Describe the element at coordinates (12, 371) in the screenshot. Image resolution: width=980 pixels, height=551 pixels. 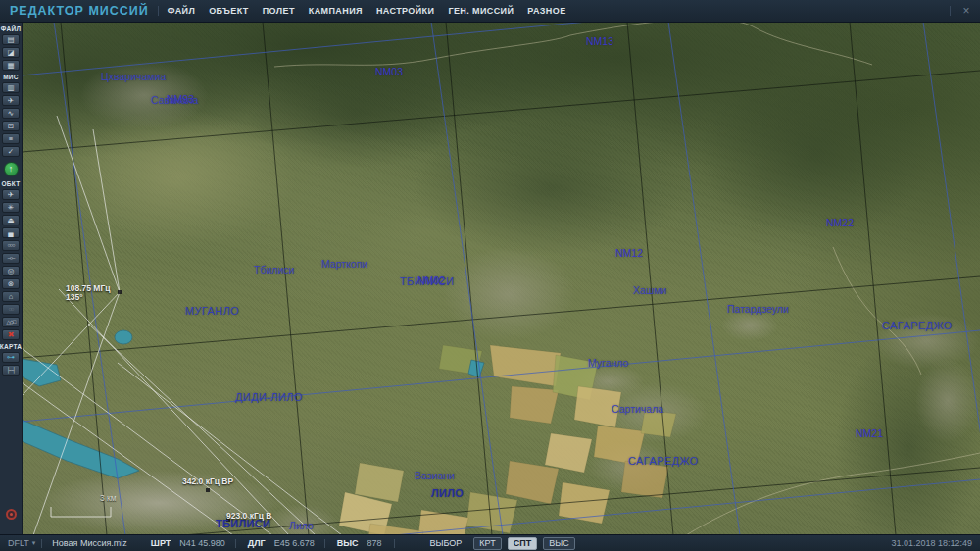
I see `tool-icon: ├─┤` at that location.